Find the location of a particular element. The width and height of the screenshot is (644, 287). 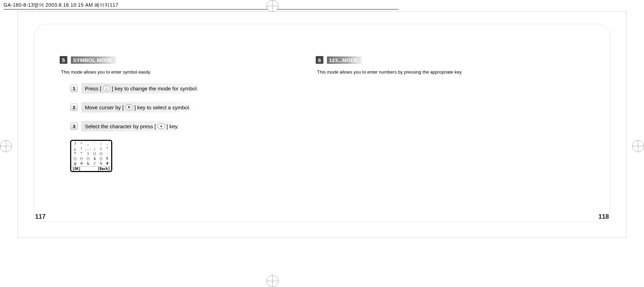

section-number: 5 is located at coordinates (63, 60).